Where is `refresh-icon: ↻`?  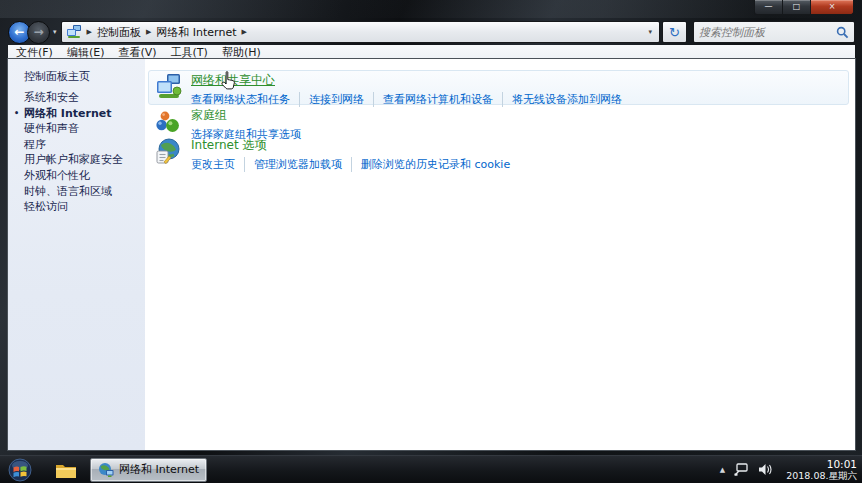
refresh-icon: ↻ is located at coordinates (674, 32).